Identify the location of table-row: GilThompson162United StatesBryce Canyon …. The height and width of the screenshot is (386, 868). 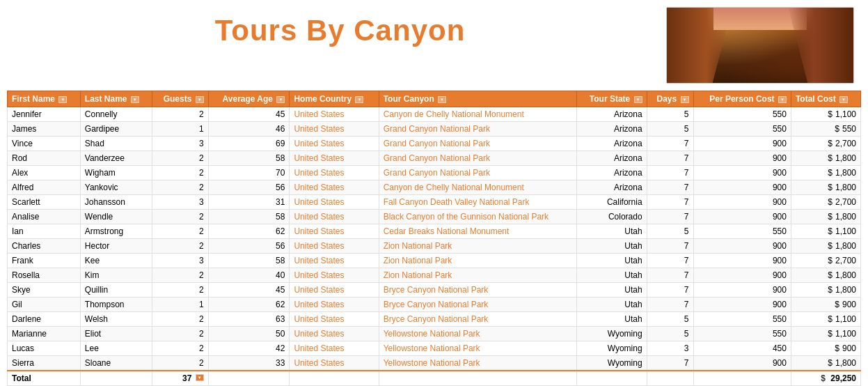
(434, 305).